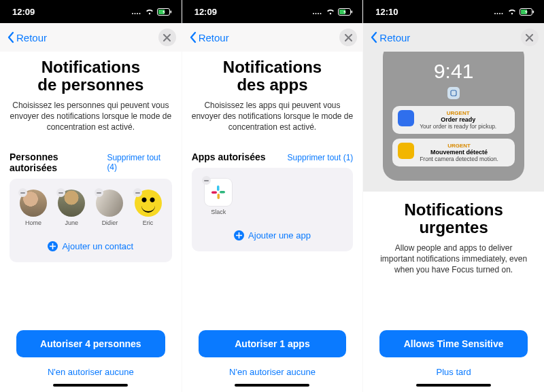 This screenshot has height=392, width=544. What do you see at coordinates (71, 208) in the screenshot?
I see `person-june: June` at bounding box center [71, 208].